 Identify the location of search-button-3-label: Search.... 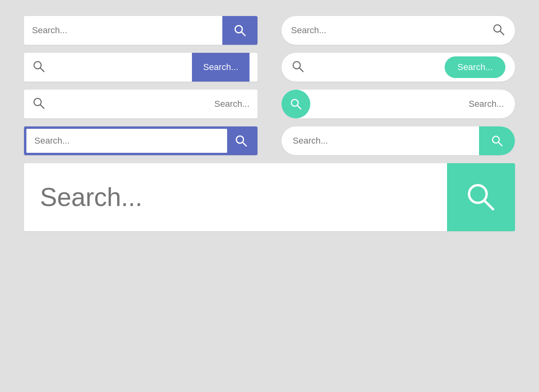
(221, 67).